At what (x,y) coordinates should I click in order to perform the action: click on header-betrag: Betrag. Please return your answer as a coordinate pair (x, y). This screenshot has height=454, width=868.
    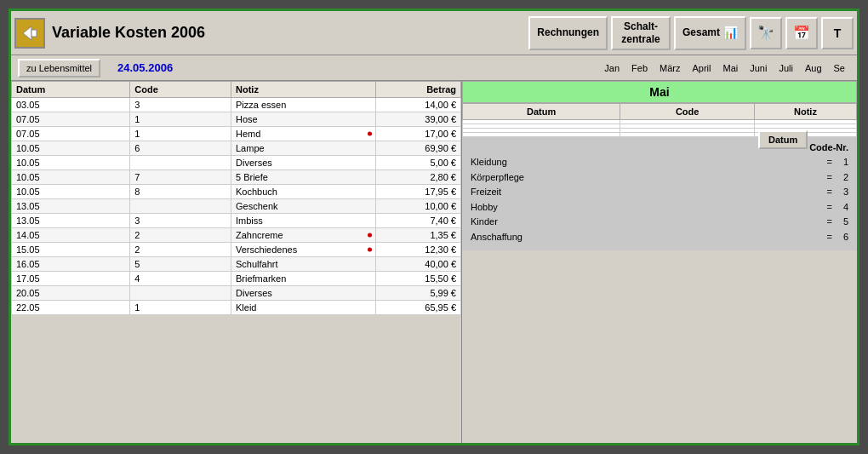
    Looking at the image, I should click on (419, 90).